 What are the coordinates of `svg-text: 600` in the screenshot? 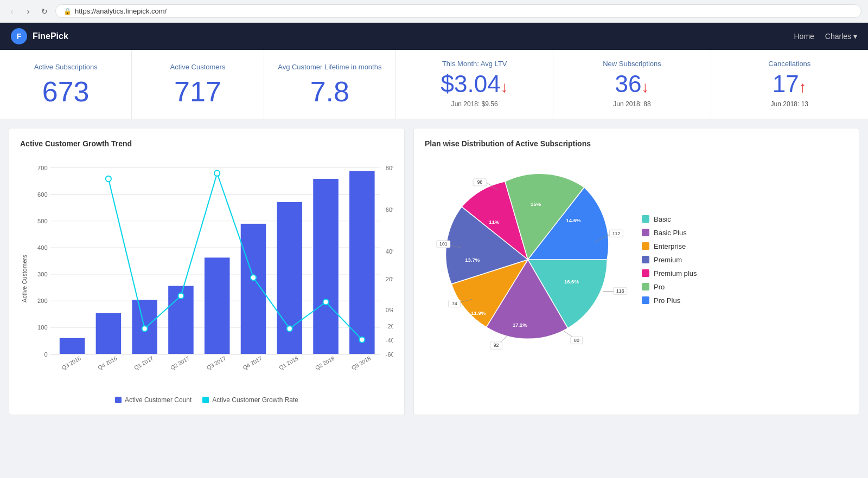 It's located at (42, 195).